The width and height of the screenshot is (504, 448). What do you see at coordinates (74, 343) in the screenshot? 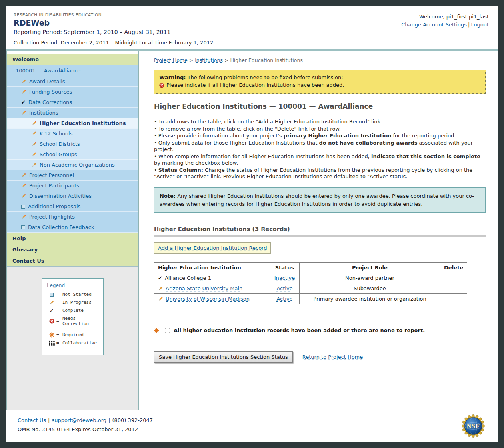
I see `legend-row-collaborative: =Collaborative` at bounding box center [74, 343].